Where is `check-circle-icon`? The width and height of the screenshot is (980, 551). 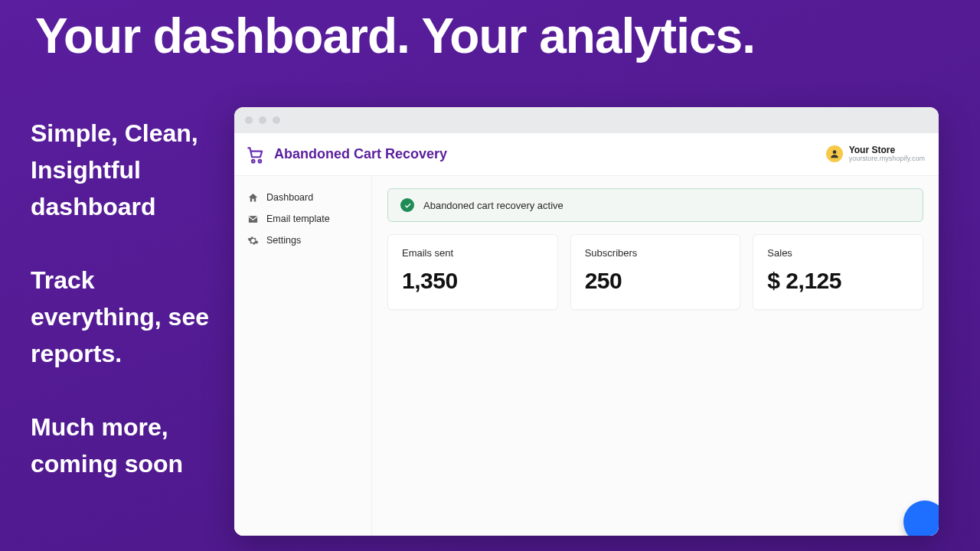 check-circle-icon is located at coordinates (407, 205).